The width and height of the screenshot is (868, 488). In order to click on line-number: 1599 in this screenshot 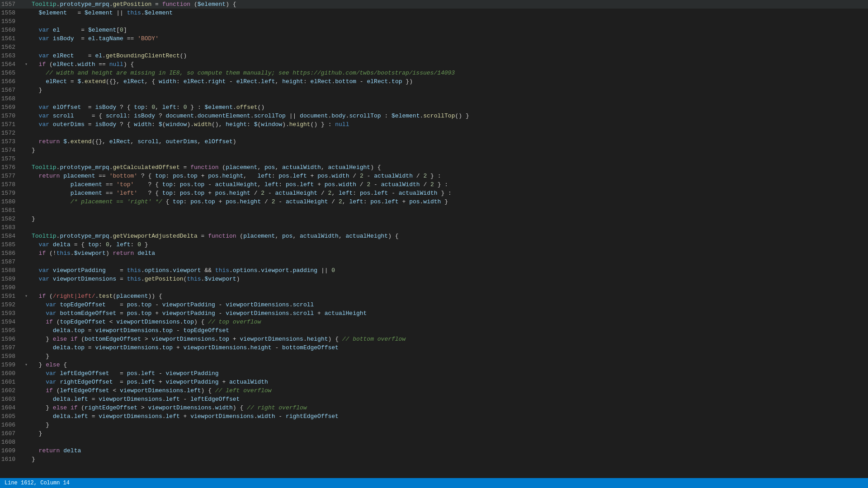, I will do `click(11, 365)`.